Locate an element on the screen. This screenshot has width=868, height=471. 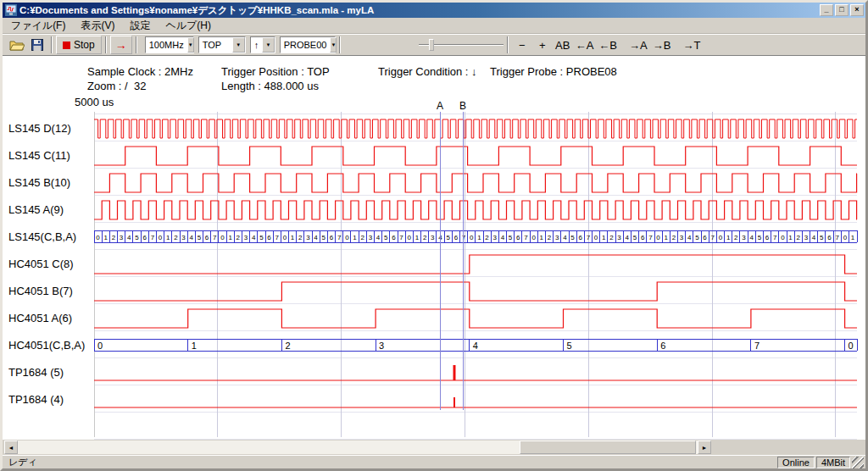
menu-view: 表示(V) is located at coordinates (97, 25).